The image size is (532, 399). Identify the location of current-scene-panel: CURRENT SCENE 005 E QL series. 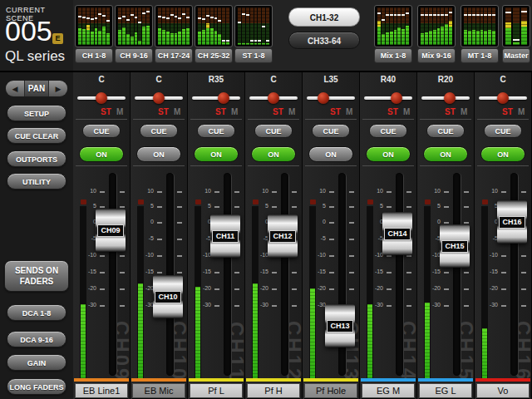
(37, 35).